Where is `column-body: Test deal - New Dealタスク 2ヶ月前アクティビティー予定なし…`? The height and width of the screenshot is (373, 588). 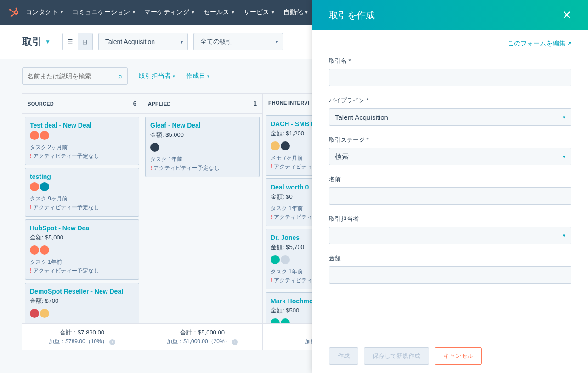
column-body: Test deal - New Dealタスク 2ヶ月前アクティビティー予定なし… is located at coordinates (82, 218).